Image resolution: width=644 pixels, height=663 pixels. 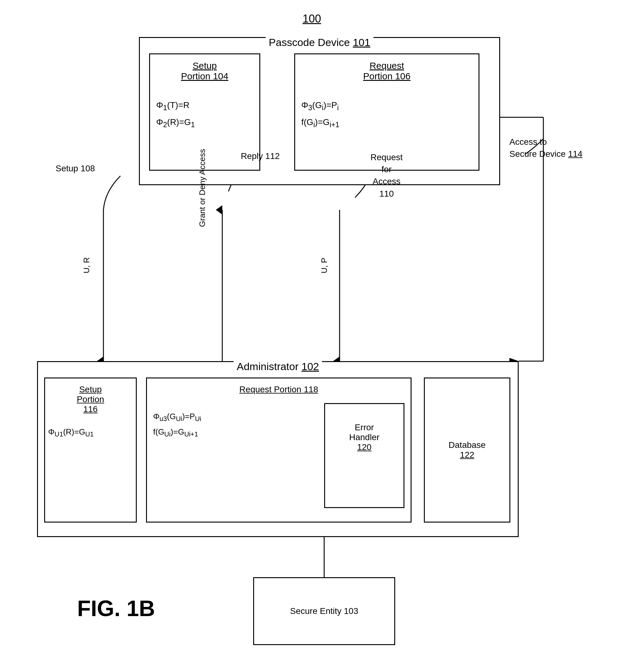 I want to click on fig-label: FIG. 1B, so click(x=116, y=608).